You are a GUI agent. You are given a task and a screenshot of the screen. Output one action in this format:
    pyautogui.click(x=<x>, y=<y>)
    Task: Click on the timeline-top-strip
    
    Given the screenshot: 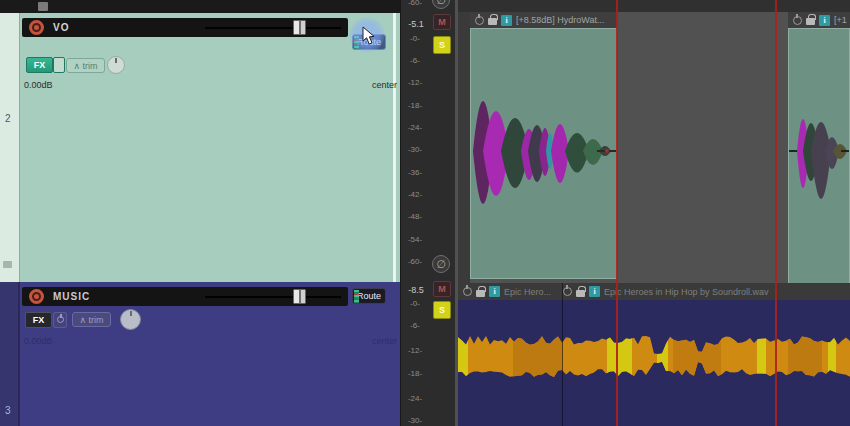 What is the action you would take?
    pyautogui.click(x=654, y=6)
    